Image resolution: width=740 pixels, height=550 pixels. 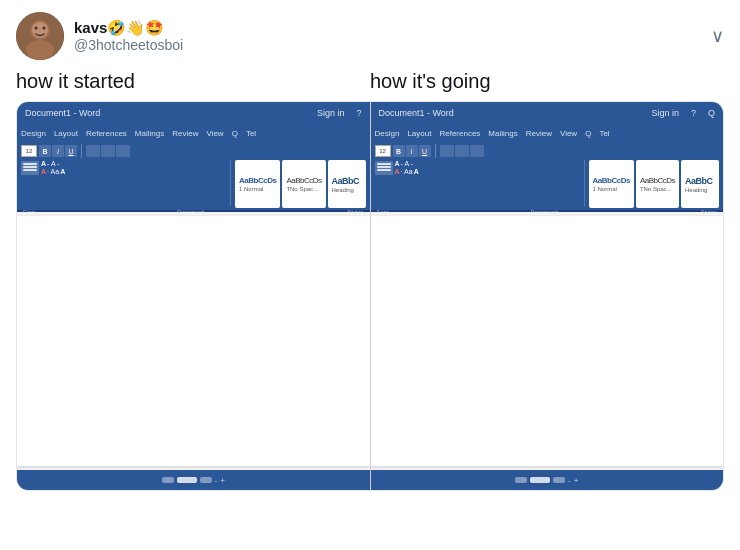 What do you see at coordinates (548, 480) in the screenshot?
I see `word-statusbar-right: - +` at bounding box center [548, 480].